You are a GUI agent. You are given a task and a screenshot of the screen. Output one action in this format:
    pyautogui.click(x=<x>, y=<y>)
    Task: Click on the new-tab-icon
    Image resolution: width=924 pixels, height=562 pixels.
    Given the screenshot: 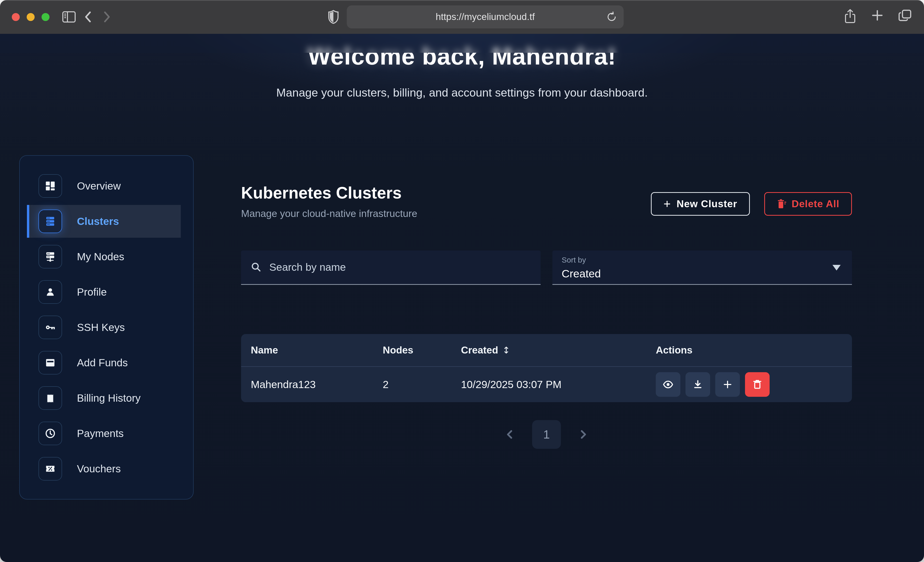 What is the action you would take?
    pyautogui.click(x=878, y=17)
    